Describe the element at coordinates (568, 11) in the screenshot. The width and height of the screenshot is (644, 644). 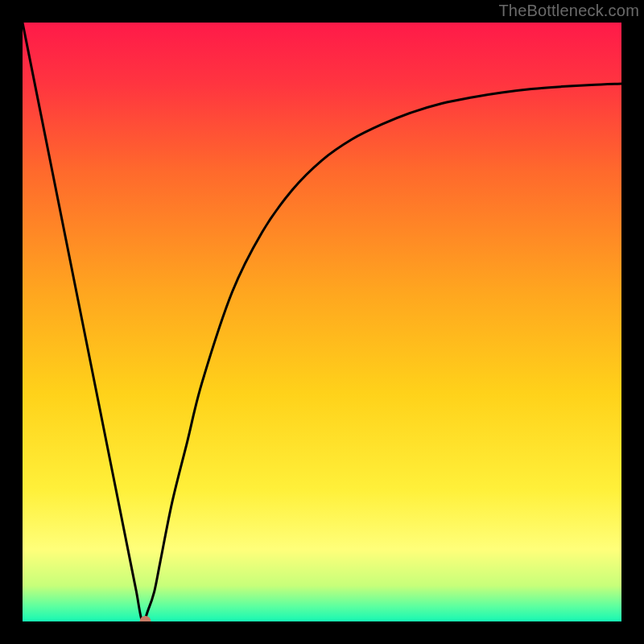
I see `attribution-text: TheBottleneck.com` at that location.